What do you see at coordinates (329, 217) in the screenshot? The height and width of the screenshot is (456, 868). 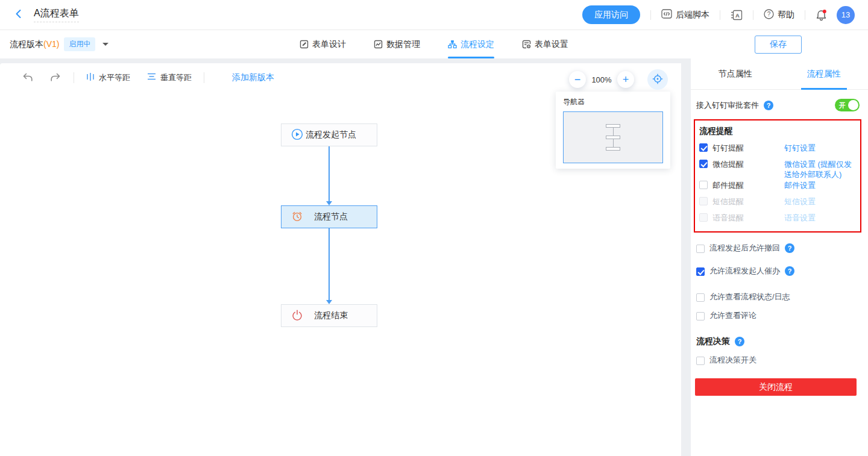 I see `node-flow-step: 流程节点` at bounding box center [329, 217].